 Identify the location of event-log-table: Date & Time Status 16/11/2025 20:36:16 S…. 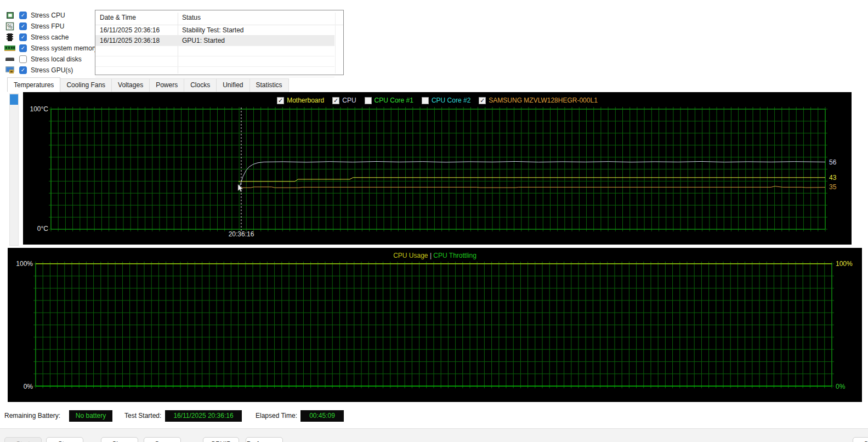
(219, 43).